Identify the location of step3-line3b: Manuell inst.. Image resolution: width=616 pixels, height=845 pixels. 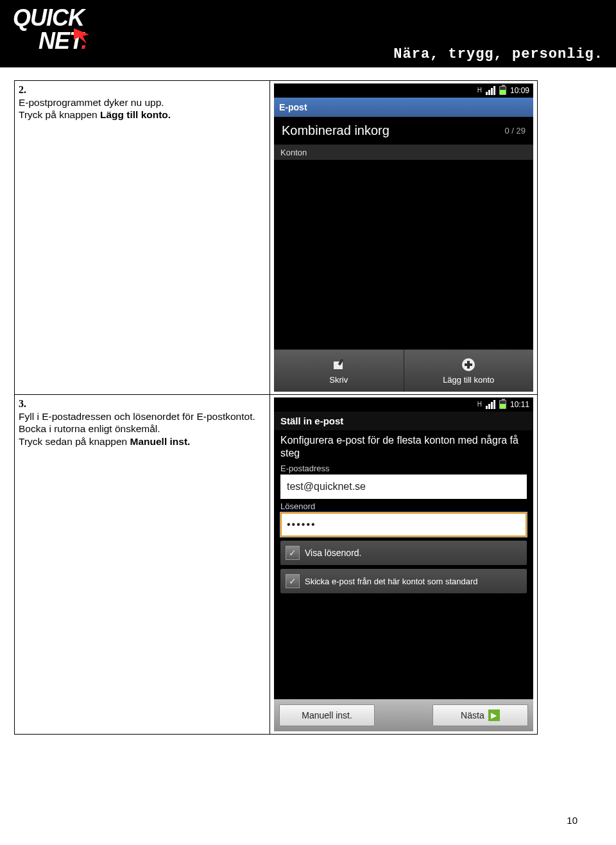
(160, 442).